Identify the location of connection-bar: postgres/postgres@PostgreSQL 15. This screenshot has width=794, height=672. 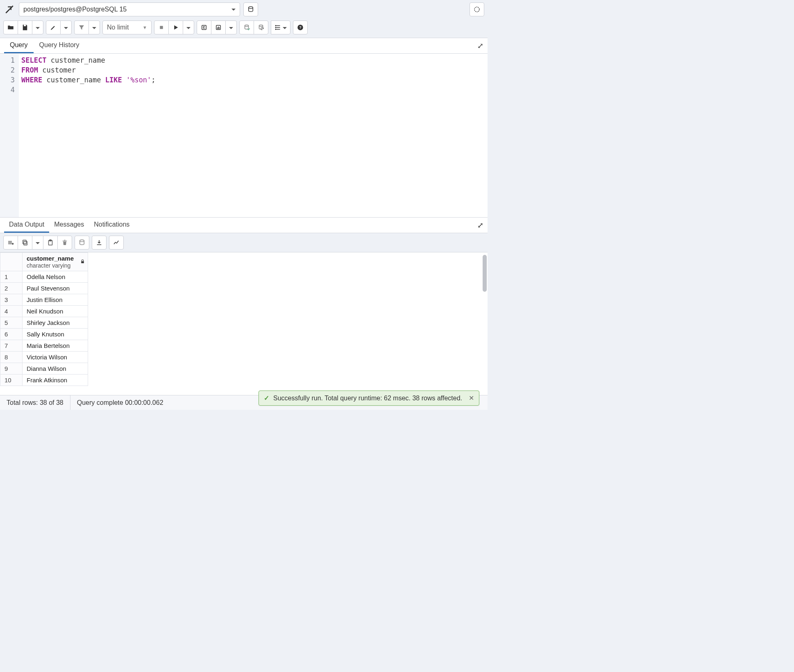
(244, 9).